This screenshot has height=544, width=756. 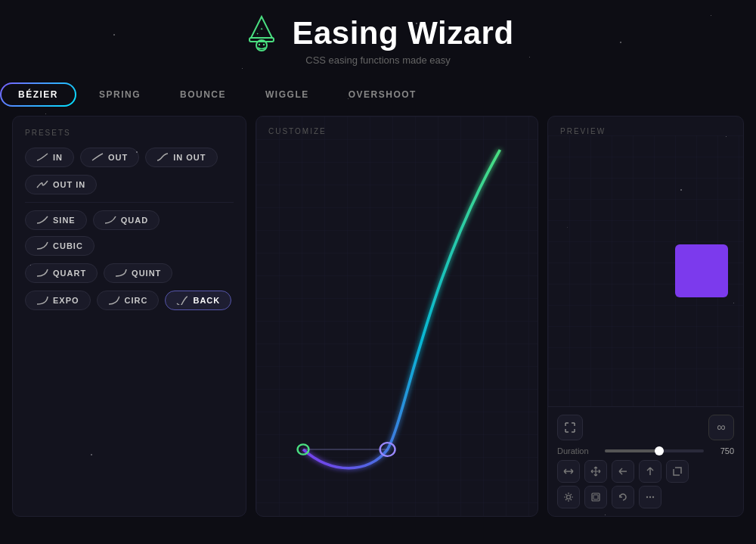 I want to click on arrow-left-icon, so click(x=623, y=471).